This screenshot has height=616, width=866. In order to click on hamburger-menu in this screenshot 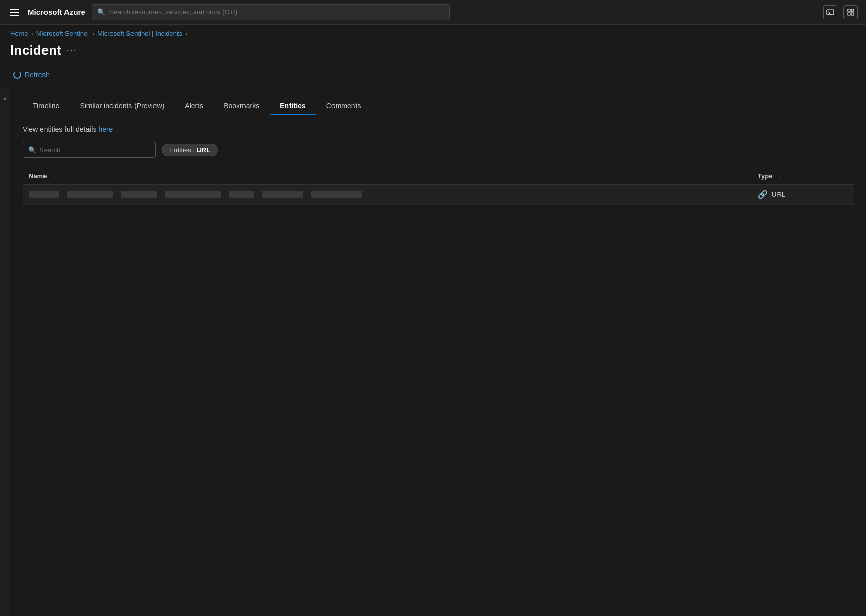, I will do `click(15, 12)`.